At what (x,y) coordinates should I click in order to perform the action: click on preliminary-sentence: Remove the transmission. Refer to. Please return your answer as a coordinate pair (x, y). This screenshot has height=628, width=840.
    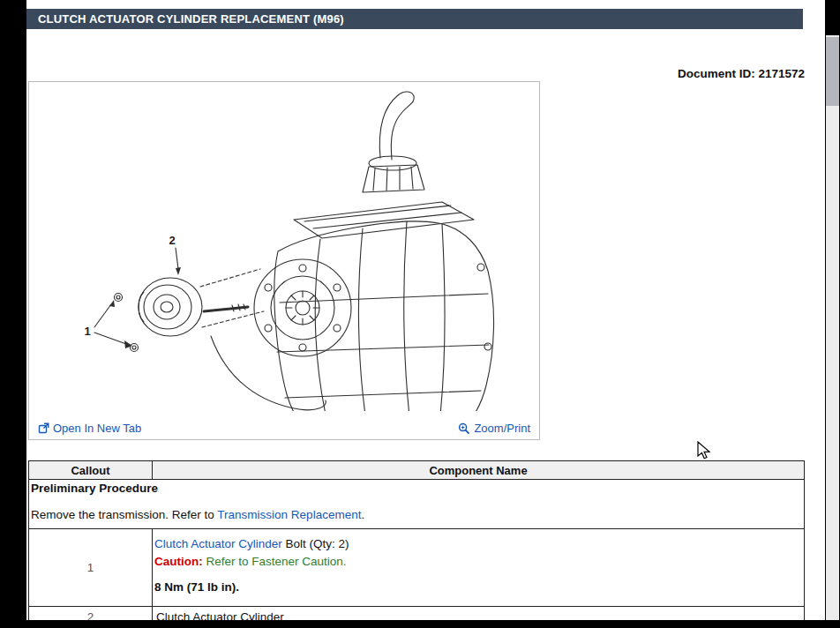
    Looking at the image, I should click on (124, 515).